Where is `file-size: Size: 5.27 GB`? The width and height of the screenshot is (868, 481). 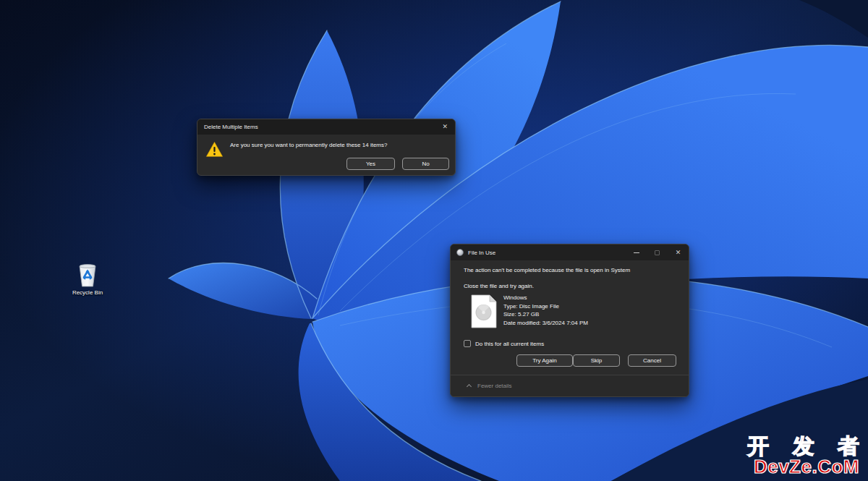
file-size: Size: 5.27 GB is located at coordinates (545, 315).